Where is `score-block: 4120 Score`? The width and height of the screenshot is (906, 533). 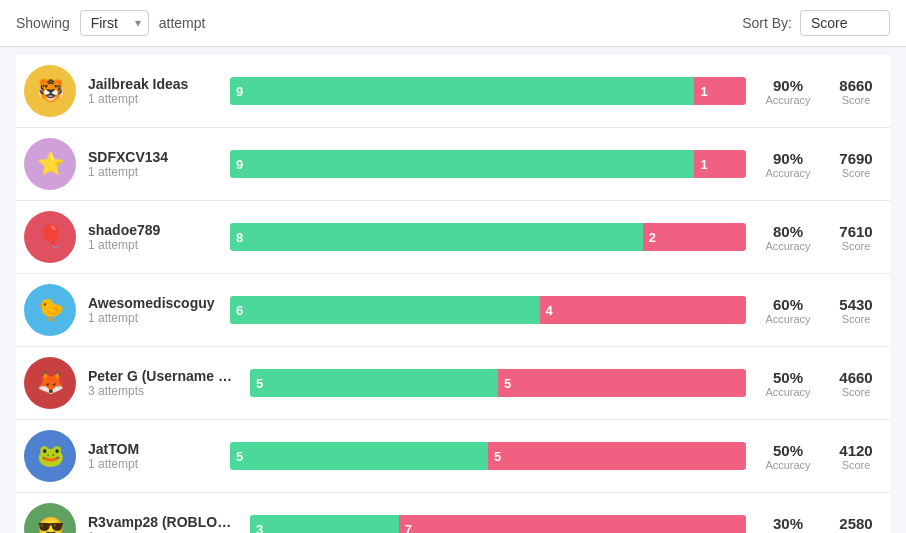 score-block: 4120 Score is located at coordinates (856, 456).